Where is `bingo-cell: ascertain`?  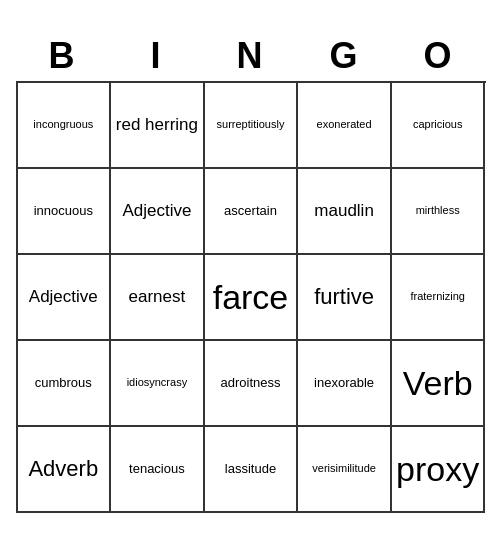 bingo-cell: ascertain is located at coordinates (252, 212).